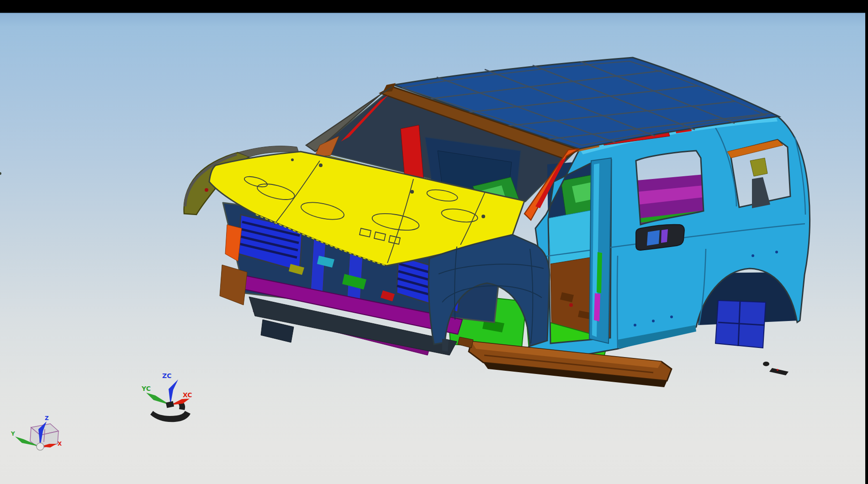 The image size is (868, 484). What do you see at coordinates (867, 248) in the screenshot?
I see `window-right-bar` at bounding box center [867, 248].